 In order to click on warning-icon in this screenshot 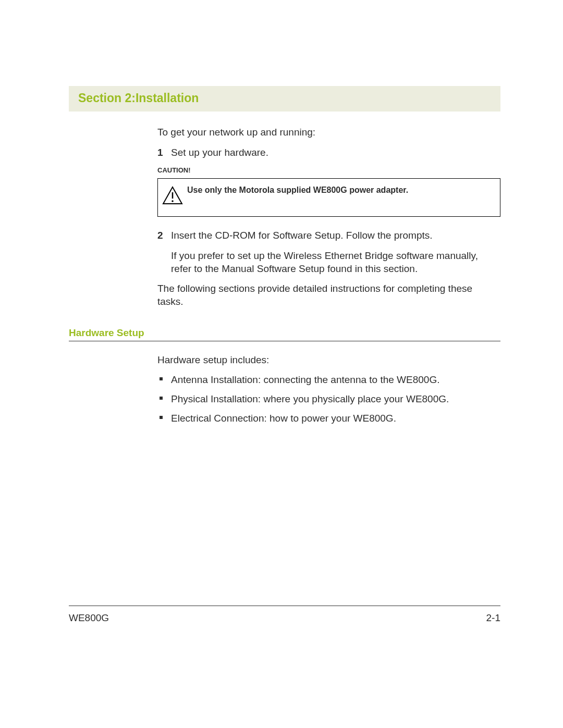, I will do `click(175, 194)`.